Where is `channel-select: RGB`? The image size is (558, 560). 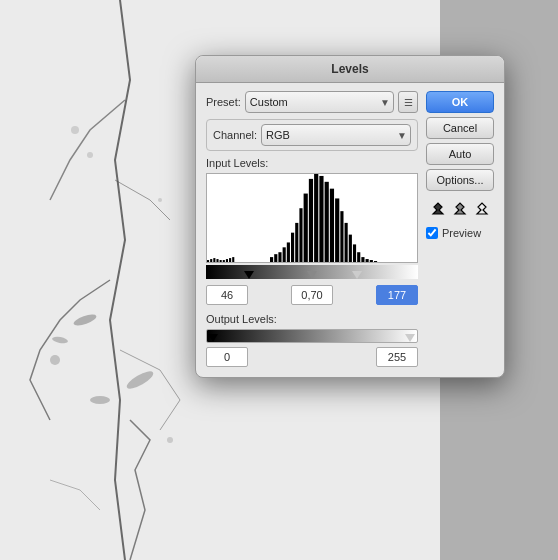
channel-select: RGB is located at coordinates (336, 135).